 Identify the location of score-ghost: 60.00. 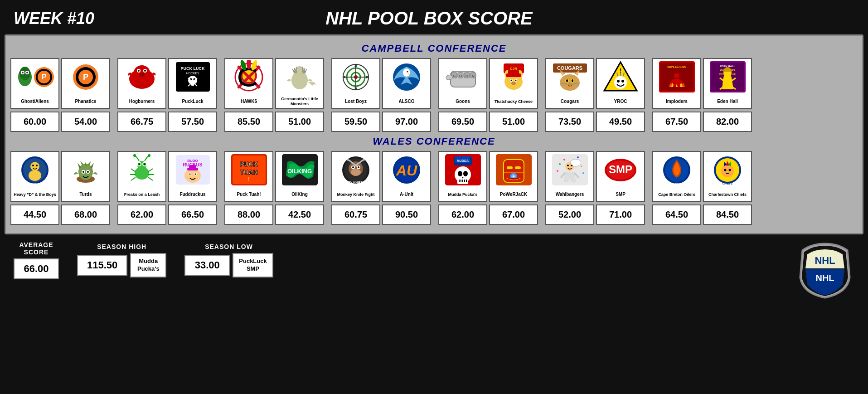
(35, 122).